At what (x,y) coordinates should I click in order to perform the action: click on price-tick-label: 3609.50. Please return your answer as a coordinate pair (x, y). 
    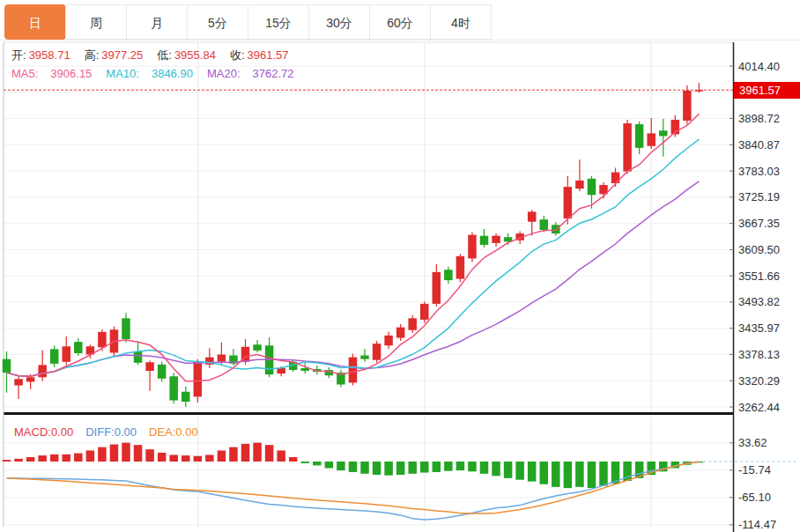
    Looking at the image, I should click on (759, 250).